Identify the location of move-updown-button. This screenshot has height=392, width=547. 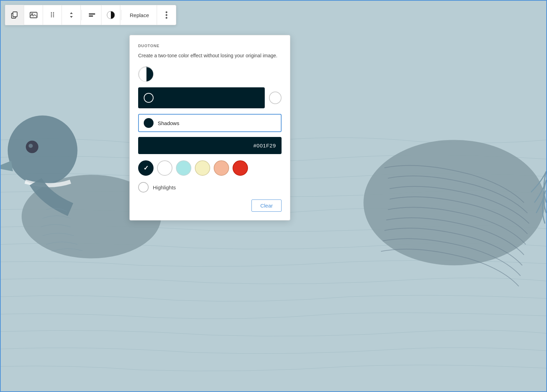
(71, 15).